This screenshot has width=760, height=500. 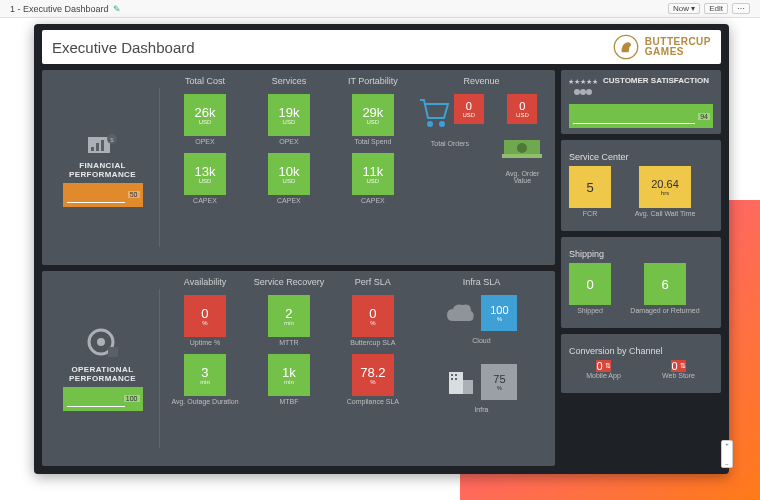 What do you see at coordinates (382, 47) in the screenshot?
I see `dashboard-header: Executive Dashboard BUTTERCUPGAMES` at bounding box center [382, 47].